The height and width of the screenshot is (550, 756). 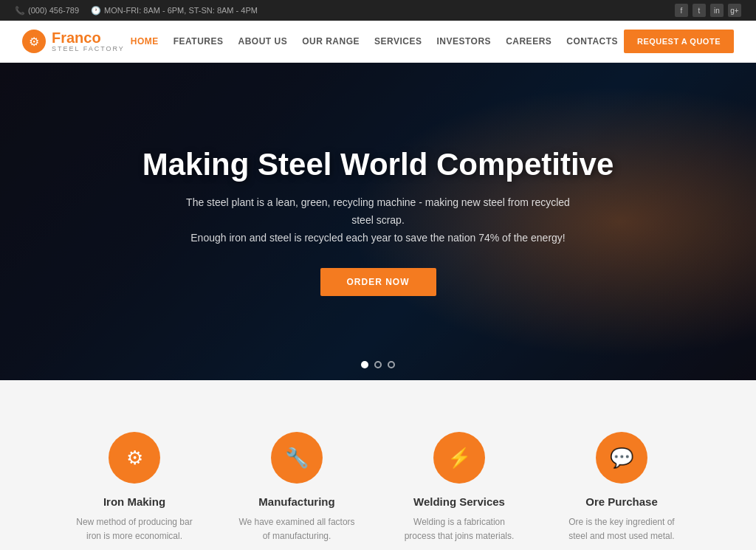 I want to click on manufacturing-icon: 🔧, so click(x=297, y=458).